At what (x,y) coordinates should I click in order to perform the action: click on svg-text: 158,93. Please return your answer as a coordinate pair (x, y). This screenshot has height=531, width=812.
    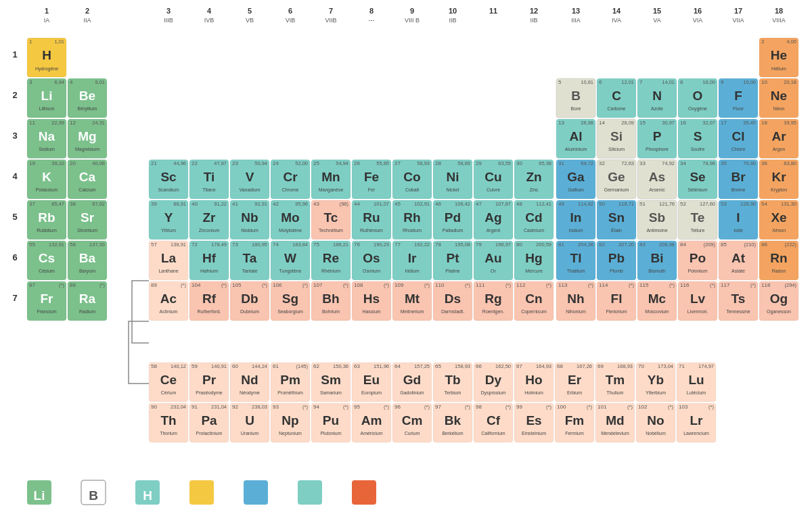
    Looking at the image, I should click on (463, 367).